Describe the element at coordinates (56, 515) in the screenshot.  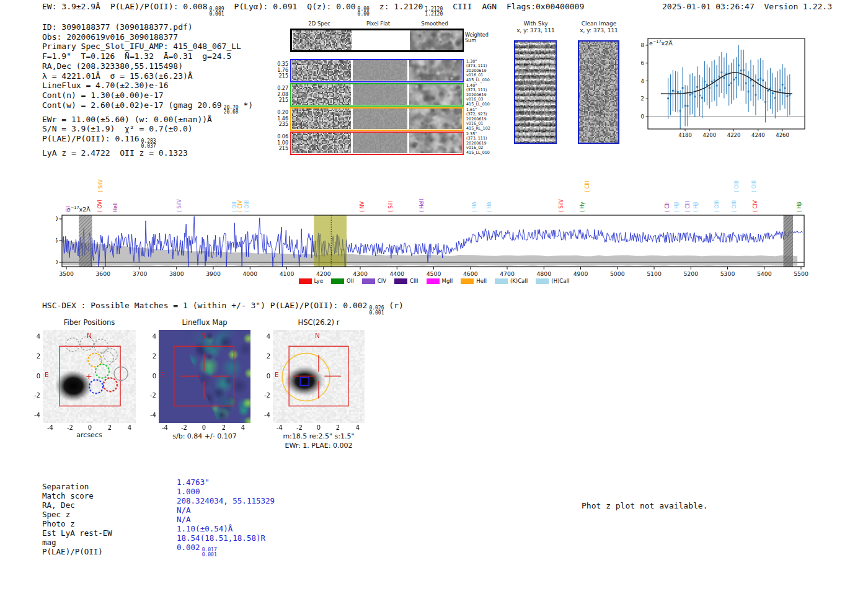
I see `table-row-label: Spec z` at that location.